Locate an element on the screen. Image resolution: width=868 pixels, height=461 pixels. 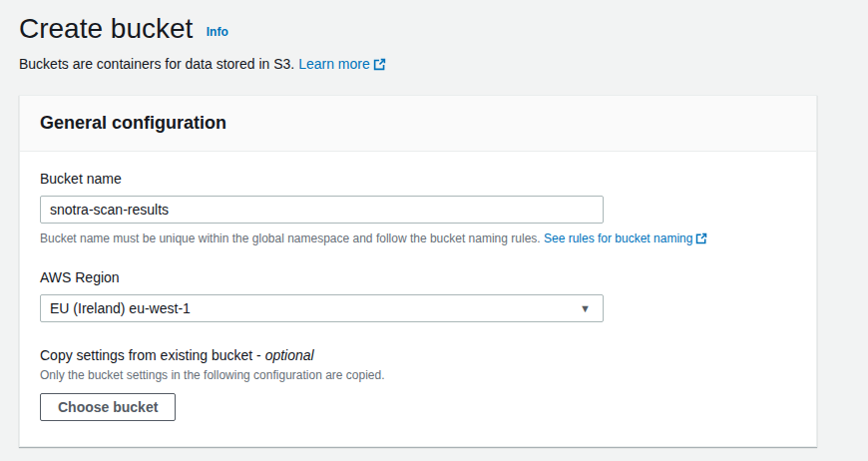
aws-region-selected-value: EU (Ireland) eu-west-1 is located at coordinates (120, 308).